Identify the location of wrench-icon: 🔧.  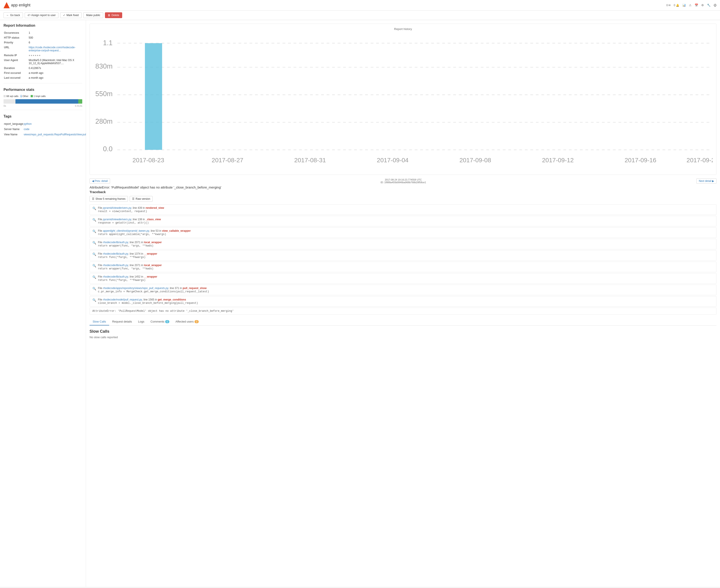
(709, 5).